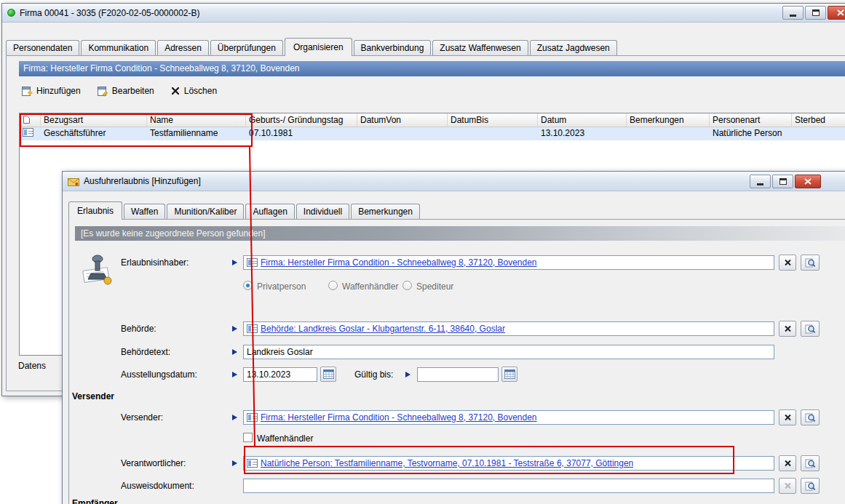 The height and width of the screenshot is (504, 845). Describe the element at coordinates (157, 486) in the screenshot. I see `ausweisdokument-label: Ausweisdokument:` at that location.